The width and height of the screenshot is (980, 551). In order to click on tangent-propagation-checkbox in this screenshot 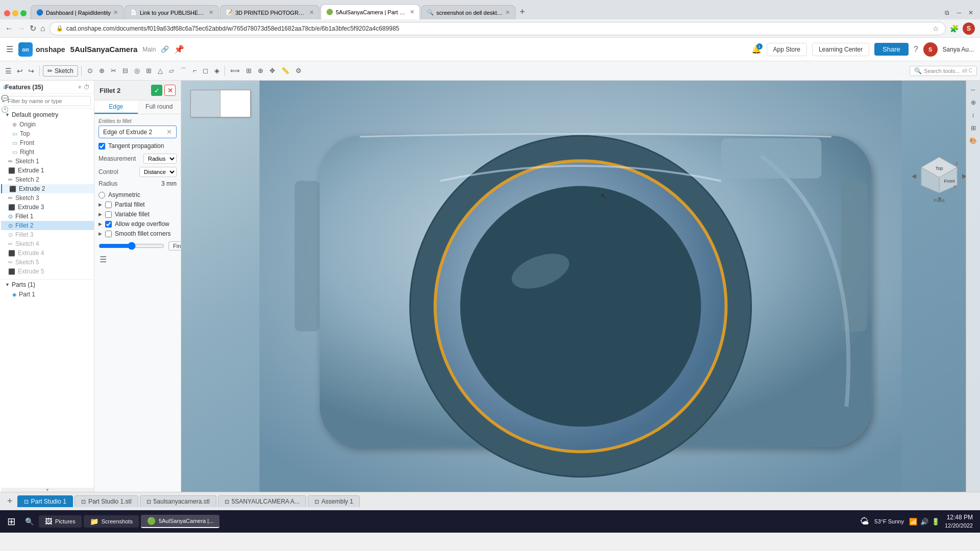, I will do `click(102, 146)`.